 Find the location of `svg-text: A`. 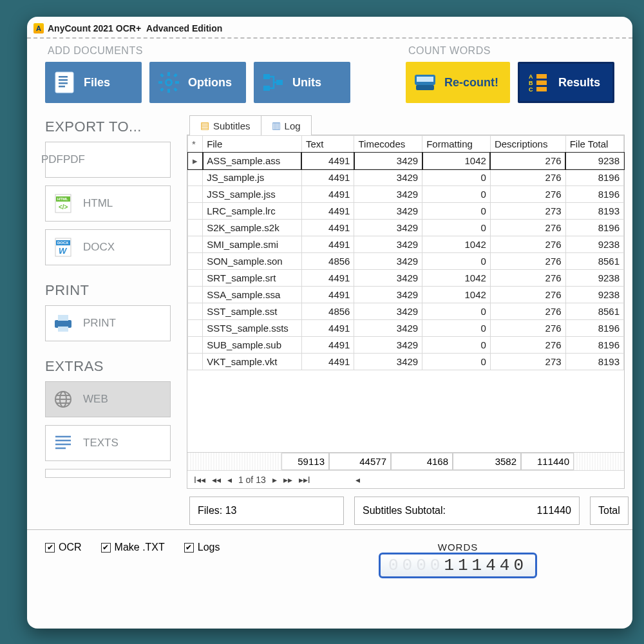

svg-text: A is located at coordinates (531, 77).